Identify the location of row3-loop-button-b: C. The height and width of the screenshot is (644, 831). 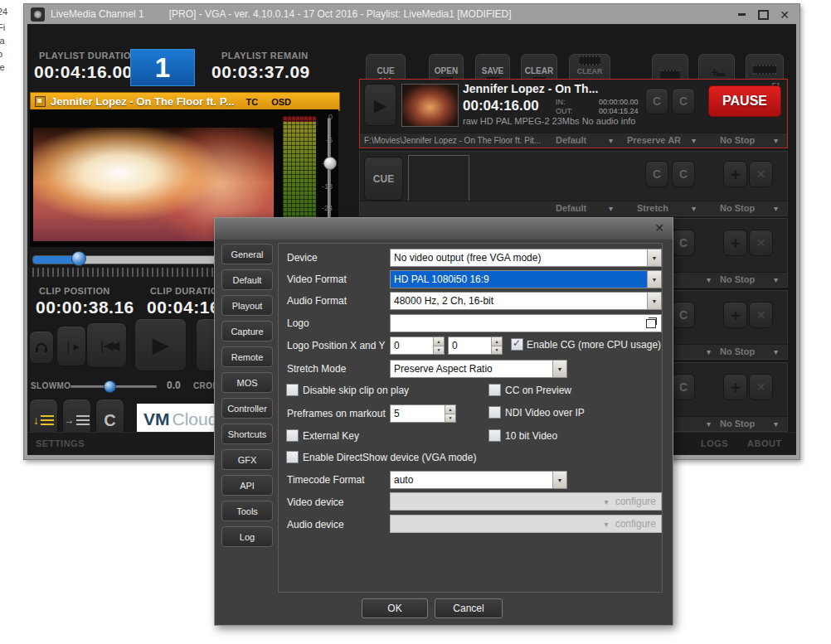
(683, 243).